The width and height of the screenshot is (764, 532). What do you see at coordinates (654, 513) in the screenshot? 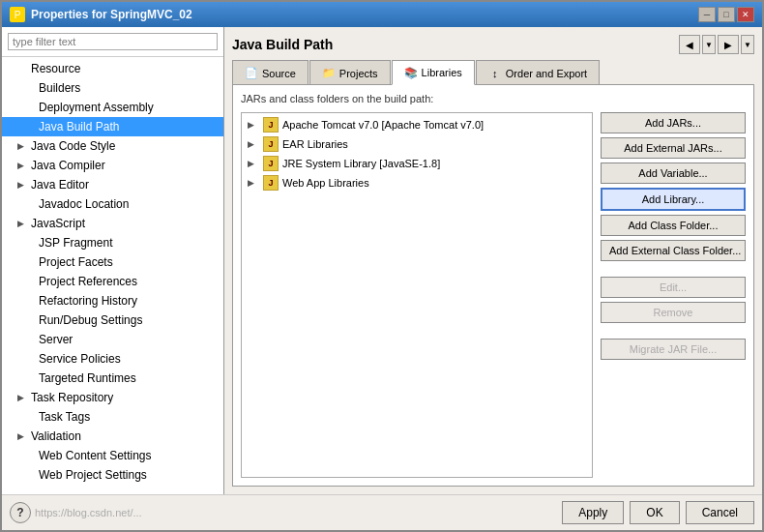
I see `ok-button: OK` at bounding box center [654, 513].